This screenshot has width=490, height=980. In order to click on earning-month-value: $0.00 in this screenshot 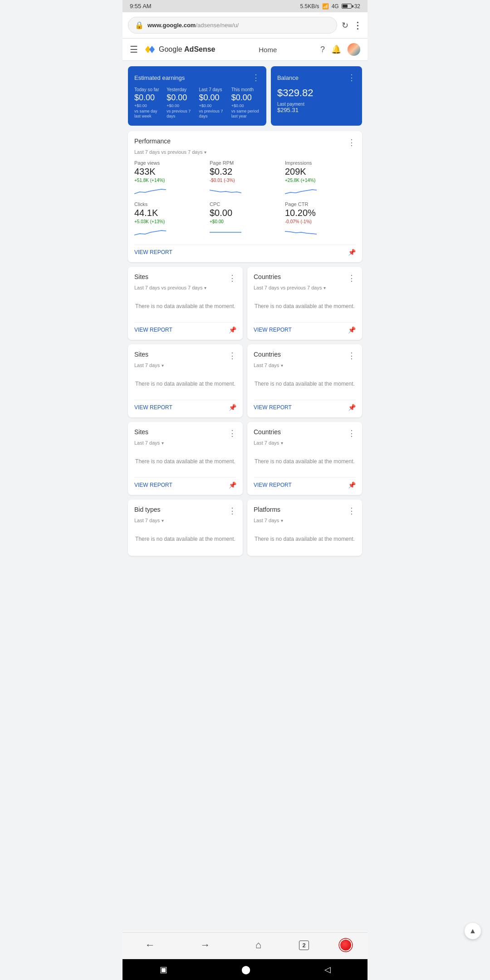, I will do `click(246, 98)`.